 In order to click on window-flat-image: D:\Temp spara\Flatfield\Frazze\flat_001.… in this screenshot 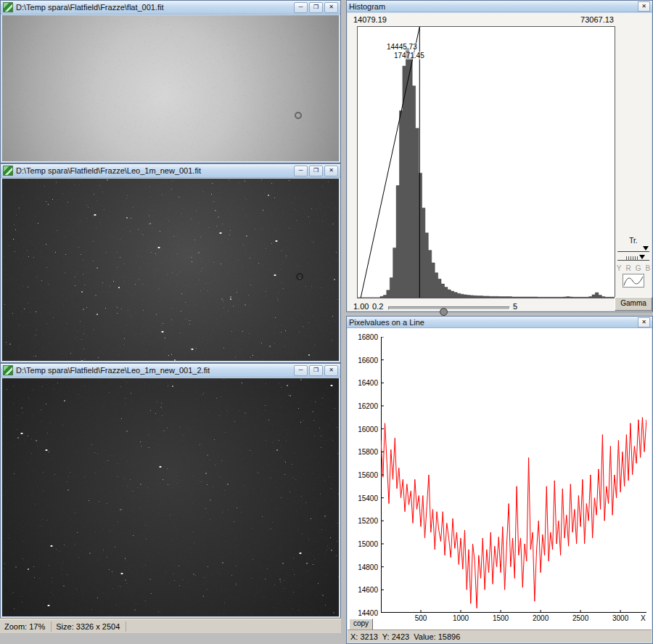, I will do `click(171, 81)`.